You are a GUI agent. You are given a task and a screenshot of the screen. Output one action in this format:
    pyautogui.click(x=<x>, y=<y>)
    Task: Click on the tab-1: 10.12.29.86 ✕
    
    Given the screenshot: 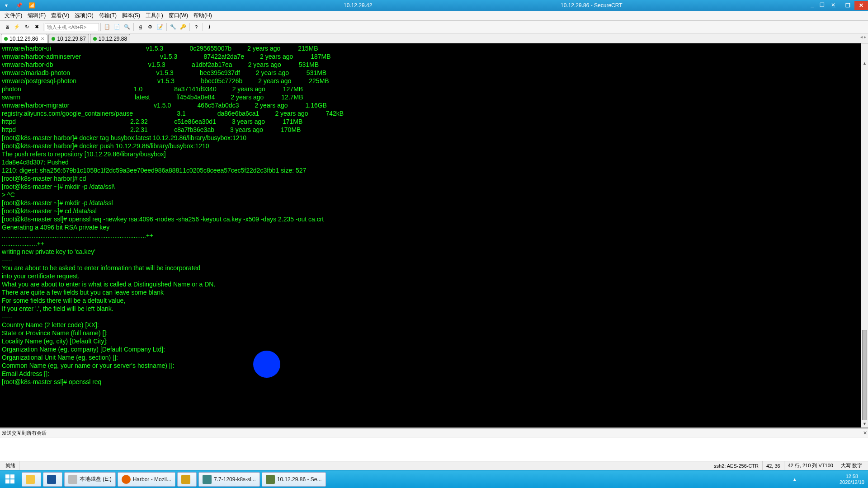 What is the action you would take?
    pyautogui.click(x=24, y=38)
    